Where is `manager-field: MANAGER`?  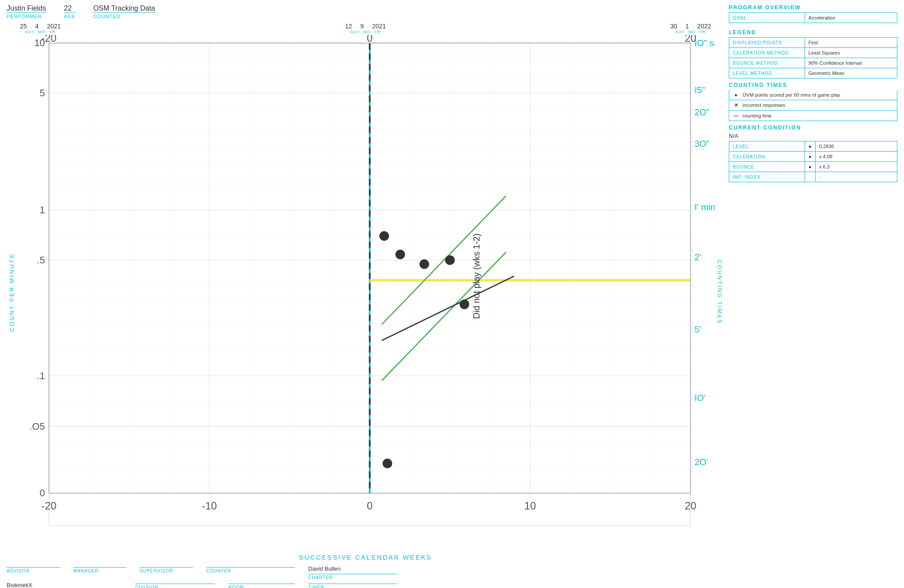 manager-field: MANAGER is located at coordinates (100, 569).